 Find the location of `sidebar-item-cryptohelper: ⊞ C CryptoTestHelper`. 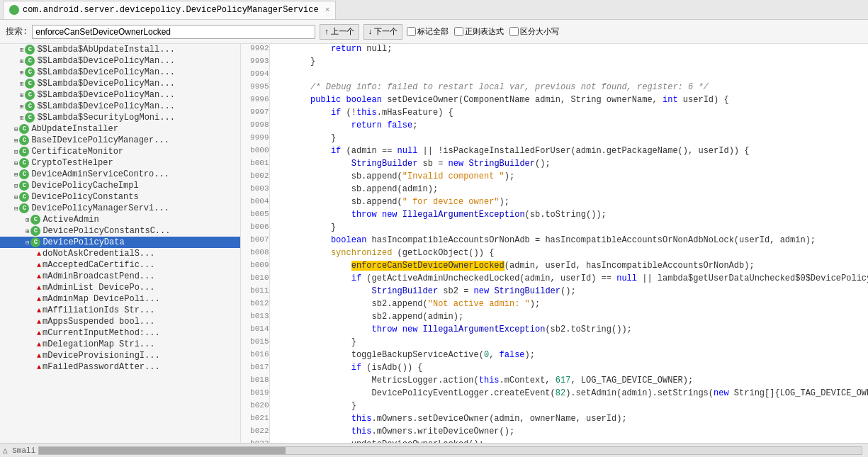

sidebar-item-cryptohelper: ⊞ C CryptoTestHelper is located at coordinates (120, 163).